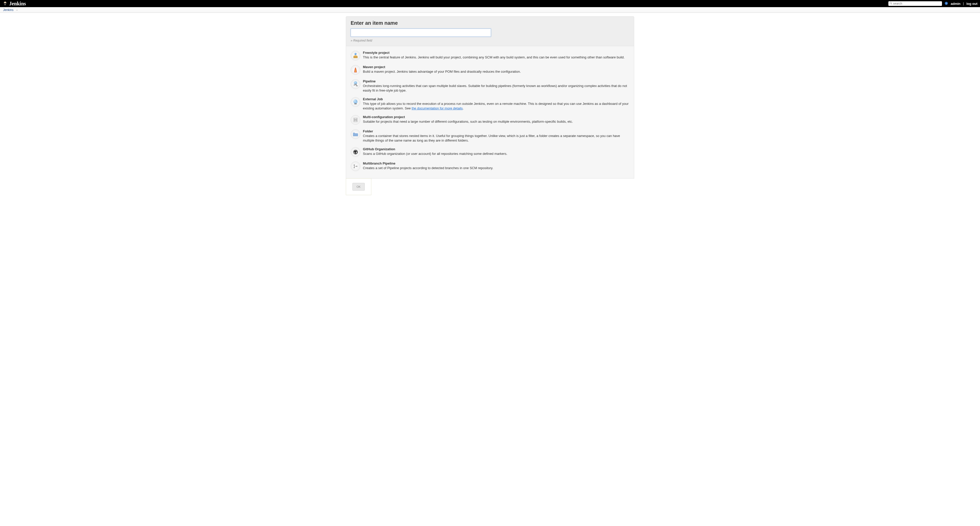 This screenshot has width=980, height=526. Describe the element at coordinates (421, 33) in the screenshot. I see `item-name-input` at that location.